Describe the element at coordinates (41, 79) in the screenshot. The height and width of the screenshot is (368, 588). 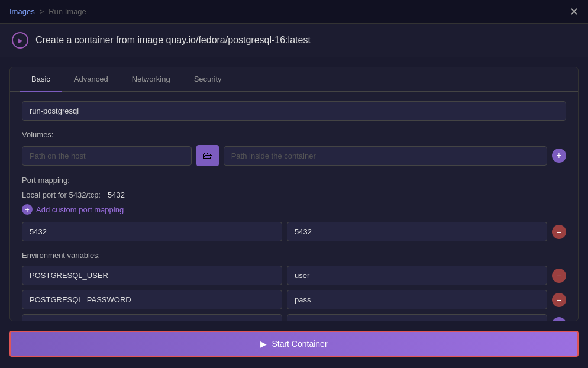
I see `tab-basic: Basic` at that location.